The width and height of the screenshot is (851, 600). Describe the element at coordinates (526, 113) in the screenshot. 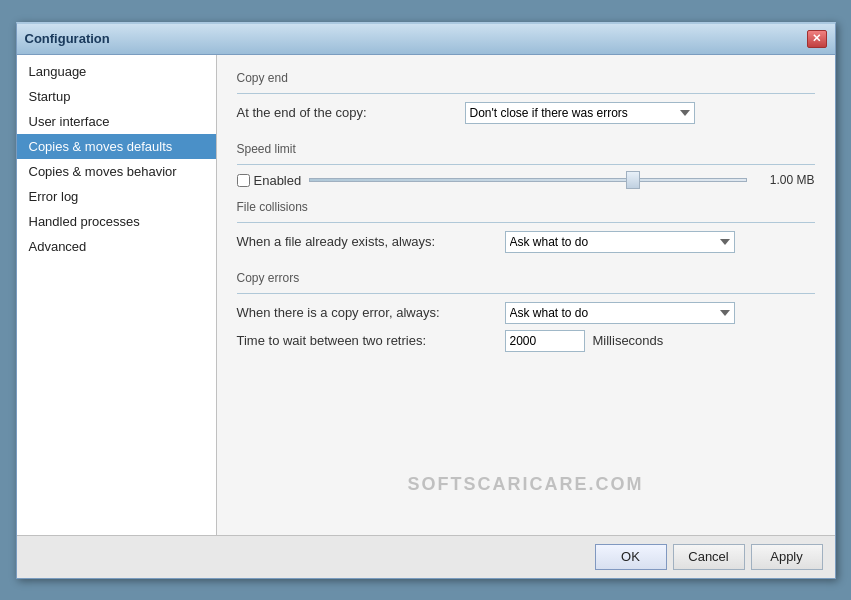

I see `copy-end-row: At the end of the copy: Don't close if t…` at that location.